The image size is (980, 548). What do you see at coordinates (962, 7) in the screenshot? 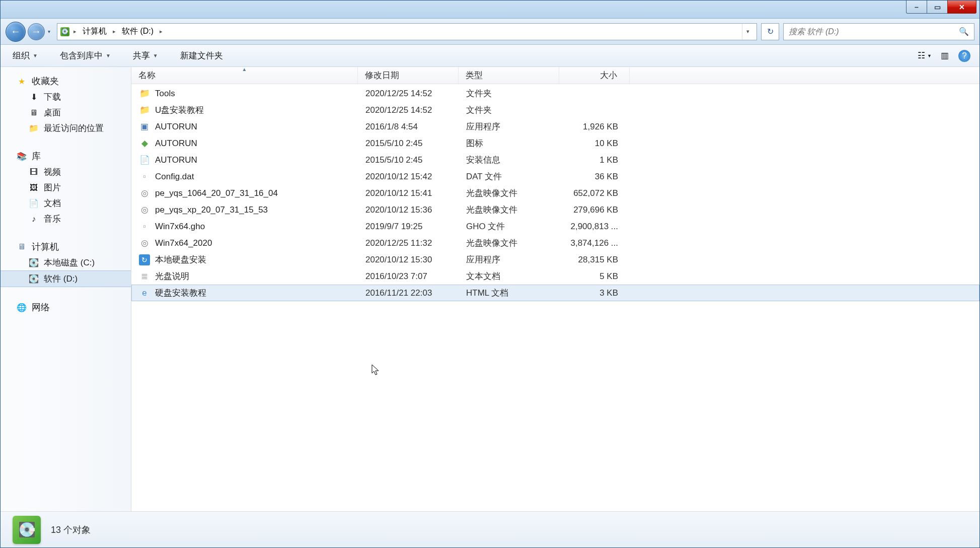
I see `close-button: ✕` at bounding box center [962, 7].